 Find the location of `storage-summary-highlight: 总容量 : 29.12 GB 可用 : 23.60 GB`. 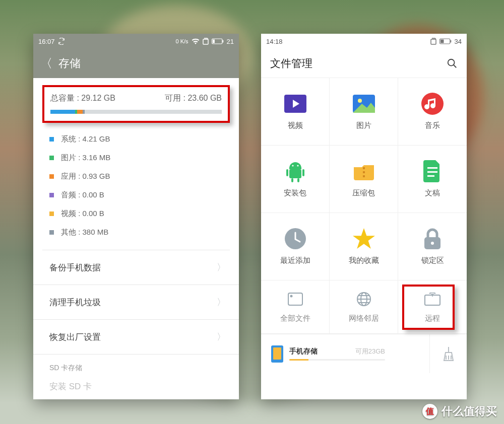

storage-summary-highlight: 总容量 : 29.12 GB 可用 : 23.60 GB is located at coordinates (136, 104).